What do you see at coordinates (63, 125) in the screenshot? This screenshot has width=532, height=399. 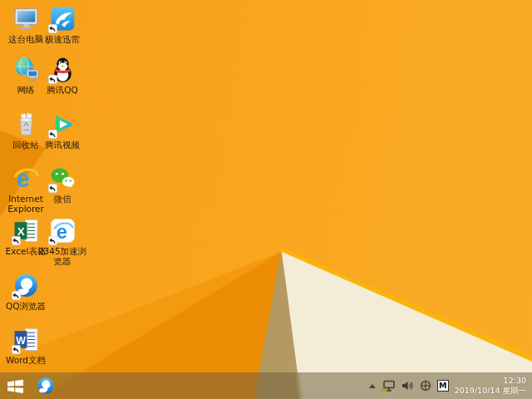 I see `tencent-video-icon` at bounding box center [63, 125].